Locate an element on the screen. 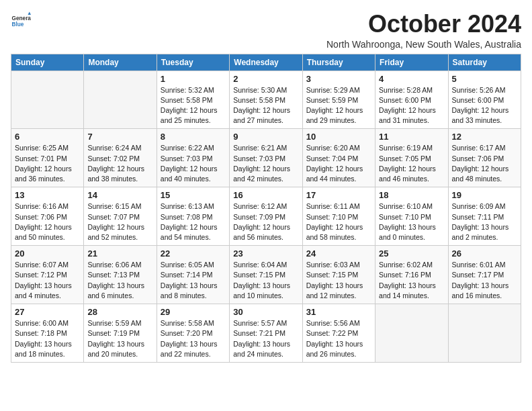 The image size is (532, 411). day-number: 8 is located at coordinates (193, 137).